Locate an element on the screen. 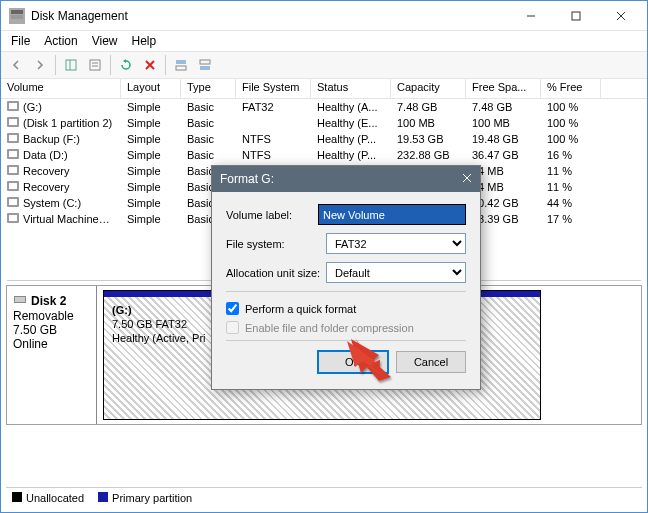 The height and width of the screenshot is (513, 648). table-row: Data (D:)SimpleBasicNTFSHealthy (P...232… is located at coordinates (324, 155).